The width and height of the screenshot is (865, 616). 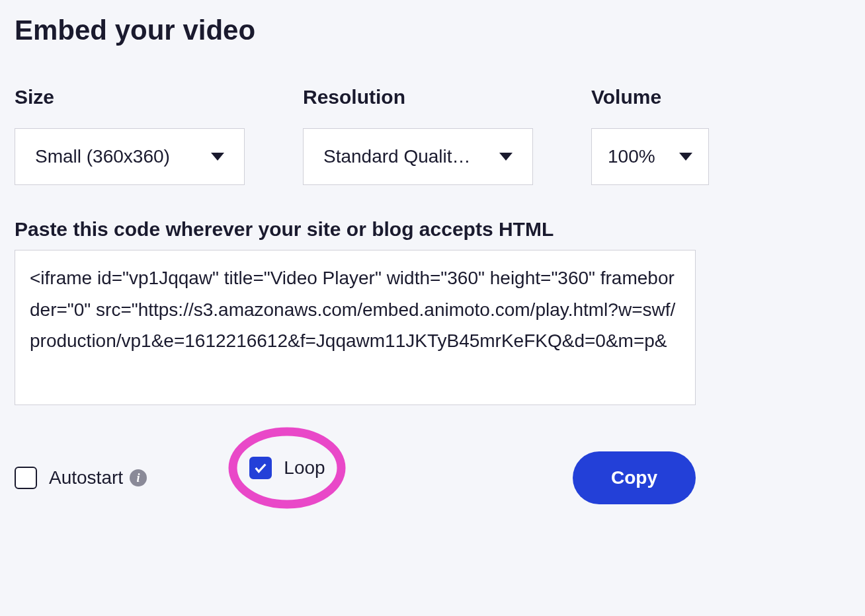 I want to click on page-title: Embed your video, so click(x=432, y=30).